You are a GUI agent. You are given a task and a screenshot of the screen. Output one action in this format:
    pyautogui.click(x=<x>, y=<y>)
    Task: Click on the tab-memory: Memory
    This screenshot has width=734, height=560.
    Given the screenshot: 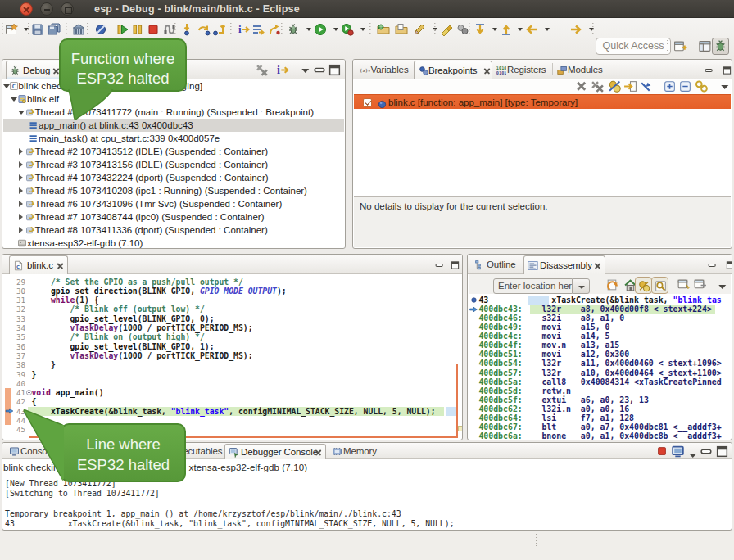 What is the action you would take?
    pyautogui.click(x=358, y=452)
    